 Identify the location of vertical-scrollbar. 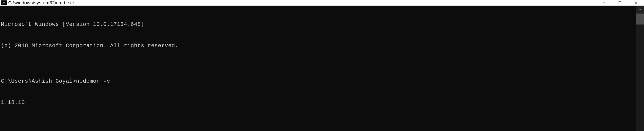
(640, 68).